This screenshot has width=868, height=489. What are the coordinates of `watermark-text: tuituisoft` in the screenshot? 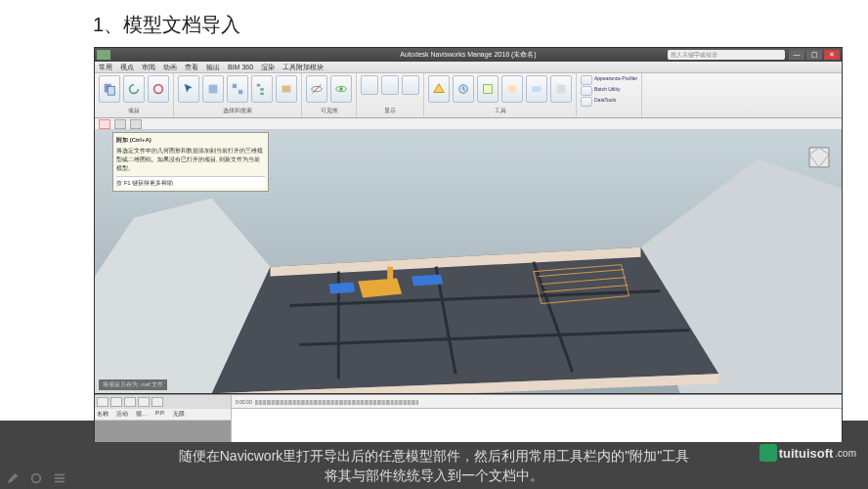 It's located at (806, 454).